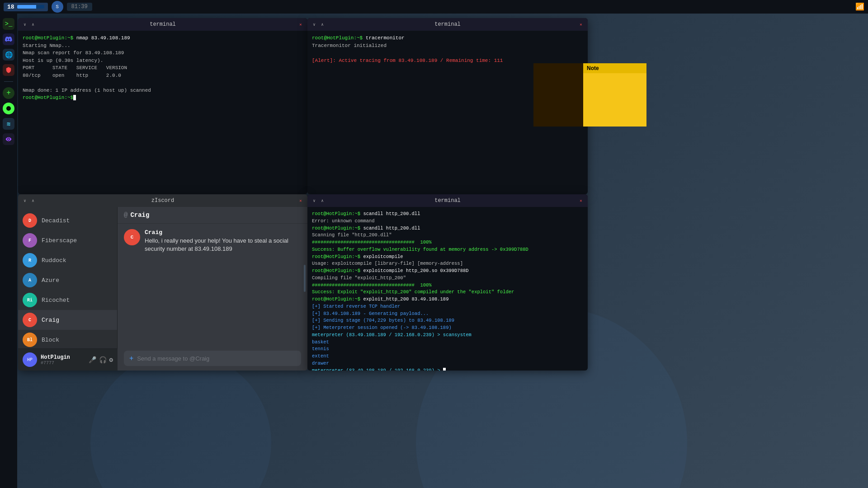 This screenshot has height=488, width=868. I want to click on xp-bar, so click(31, 7).